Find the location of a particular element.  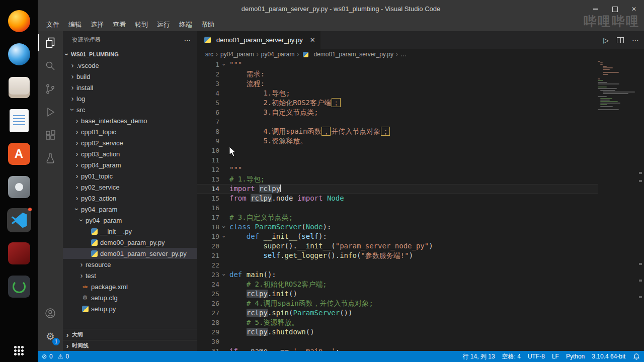

code-line: 14import rclpy is located at coordinates (397, 189).